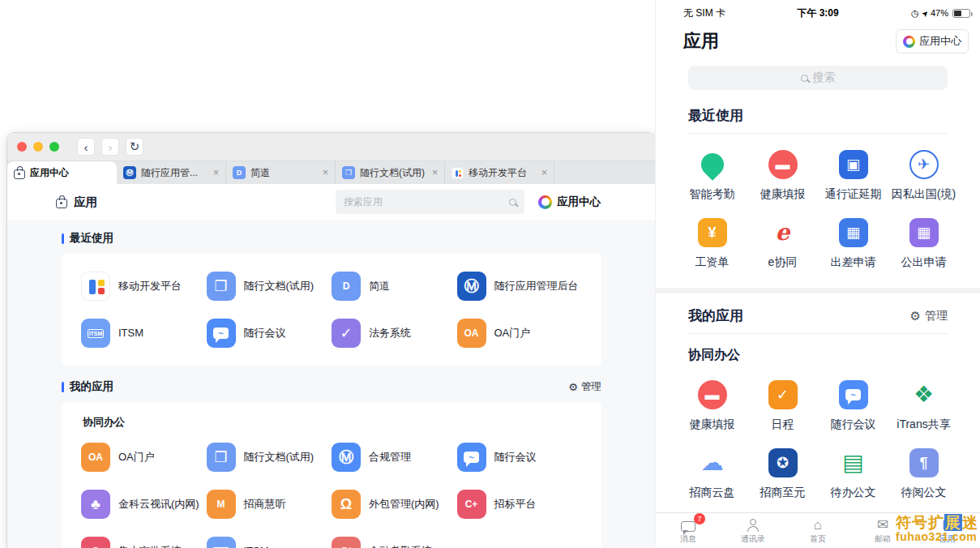 This screenshot has width=980, height=548. Describe the element at coordinates (430, 202) in the screenshot. I see `search-input: 搜索应用` at that location.